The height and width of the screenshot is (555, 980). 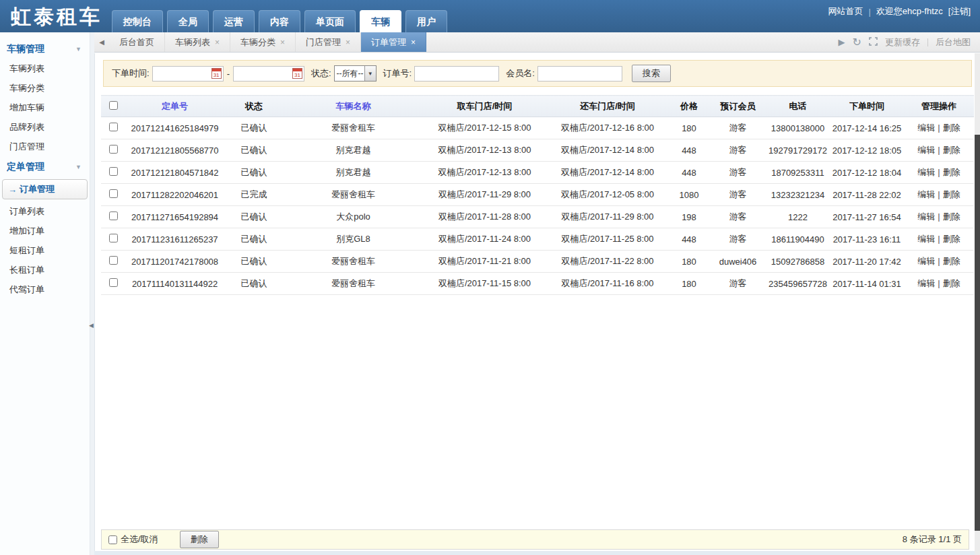 I want to click on sidebar-item-1-3: 短租订单, so click(x=44, y=251).